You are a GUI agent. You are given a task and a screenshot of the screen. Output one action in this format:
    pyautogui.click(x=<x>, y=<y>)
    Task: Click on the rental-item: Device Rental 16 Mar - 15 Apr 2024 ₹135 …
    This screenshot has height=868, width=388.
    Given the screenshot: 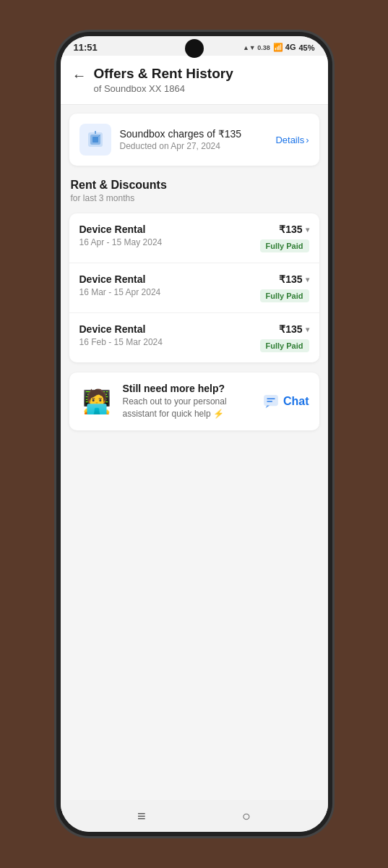 What is the action you would take?
    pyautogui.click(x=194, y=288)
    